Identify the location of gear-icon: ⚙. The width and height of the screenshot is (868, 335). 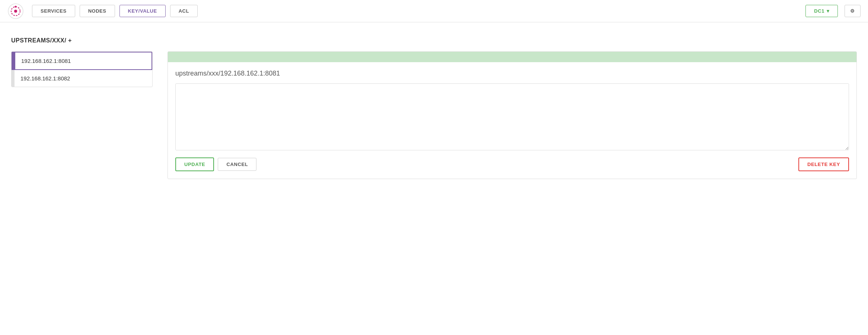
(852, 11).